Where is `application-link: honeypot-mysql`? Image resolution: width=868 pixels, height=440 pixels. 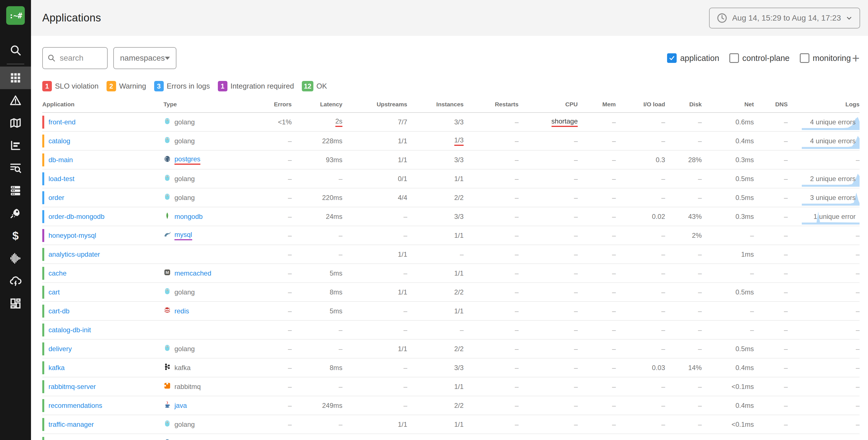 application-link: honeypot-mysql is located at coordinates (72, 235).